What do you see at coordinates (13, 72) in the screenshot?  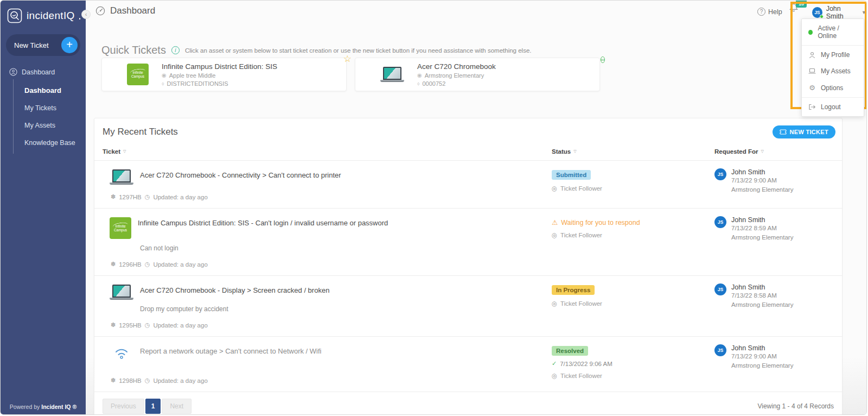 I see `user-circle-icon` at bounding box center [13, 72].